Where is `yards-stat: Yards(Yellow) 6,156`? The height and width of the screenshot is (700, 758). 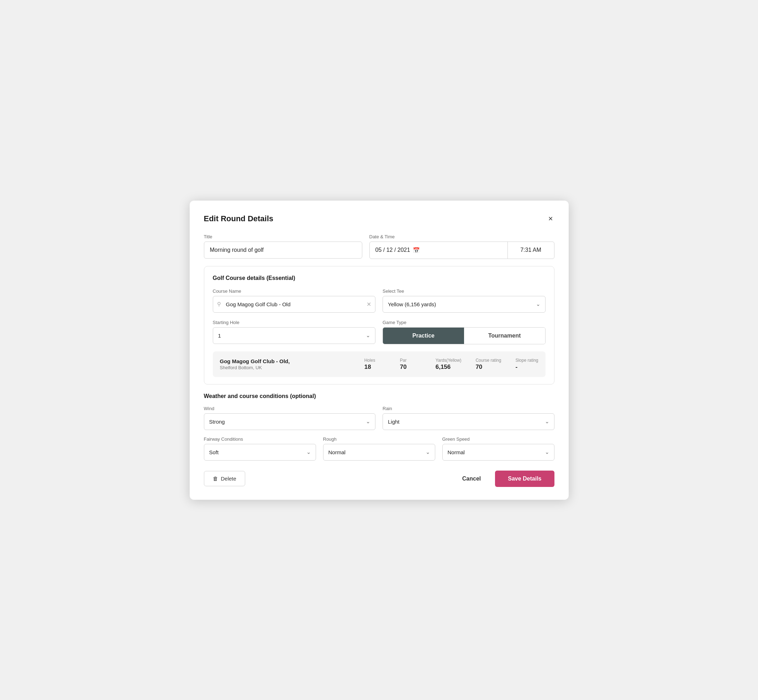 yards-stat: Yards(Yellow) 6,156 is located at coordinates (449, 364).